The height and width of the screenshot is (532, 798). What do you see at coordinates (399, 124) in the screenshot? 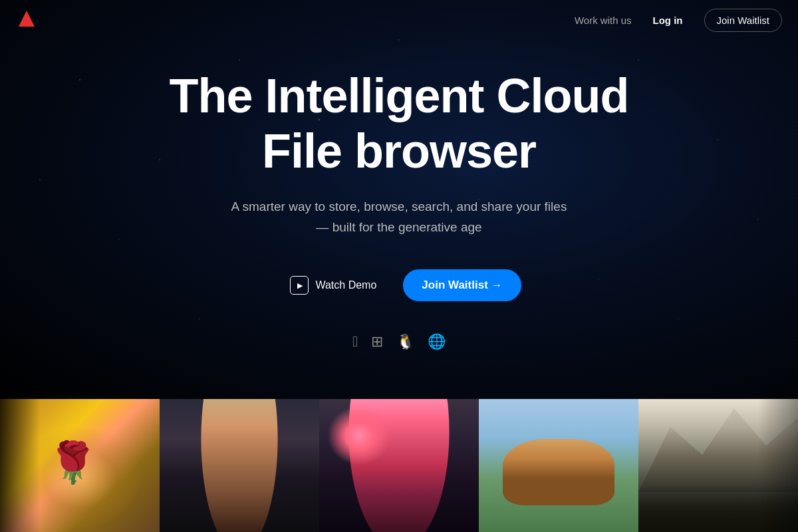
I see `hero-title: The Intelligent Cloud File browser` at bounding box center [399, 124].